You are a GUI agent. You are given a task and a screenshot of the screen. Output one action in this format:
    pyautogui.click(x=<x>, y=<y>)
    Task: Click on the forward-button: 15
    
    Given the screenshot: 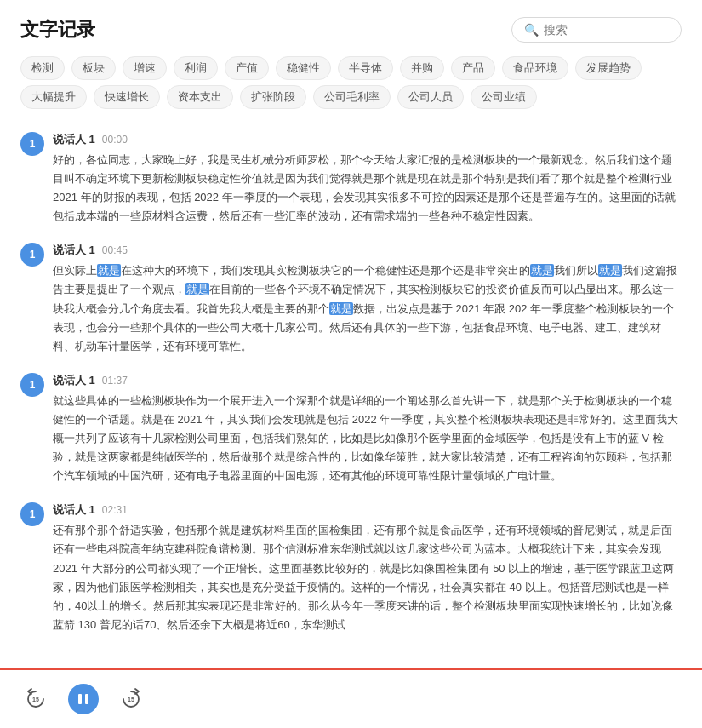 What is the action you would take?
    pyautogui.click(x=131, y=699)
    